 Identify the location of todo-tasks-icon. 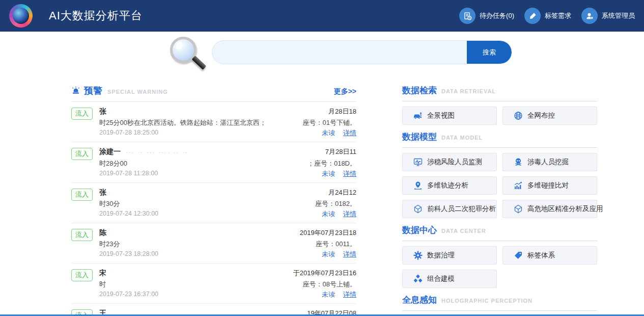
(467, 16).